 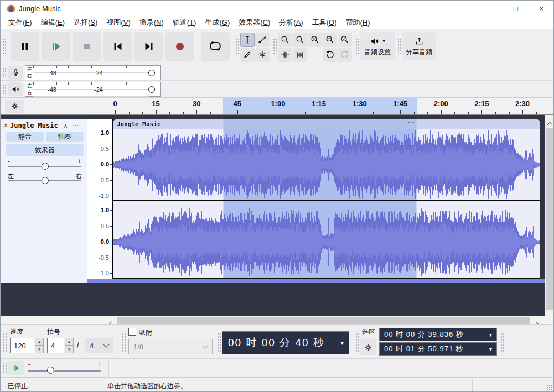 I want to click on recording-meter: 左 右 -48 -24, so click(x=93, y=73).